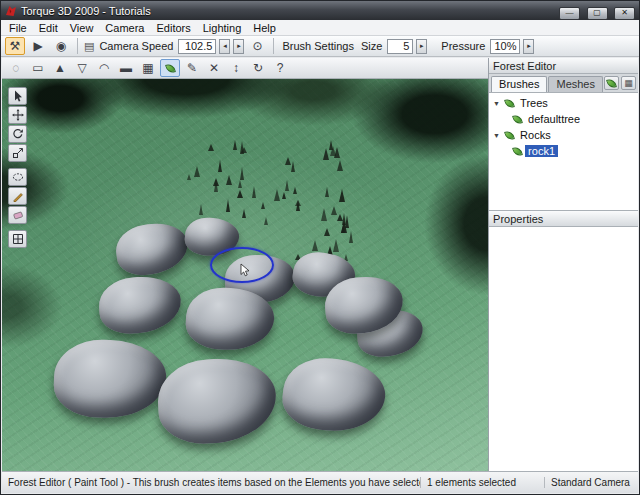 This screenshot has height=495, width=640. I want to click on random-rotate-button: ↻, so click(258, 68).